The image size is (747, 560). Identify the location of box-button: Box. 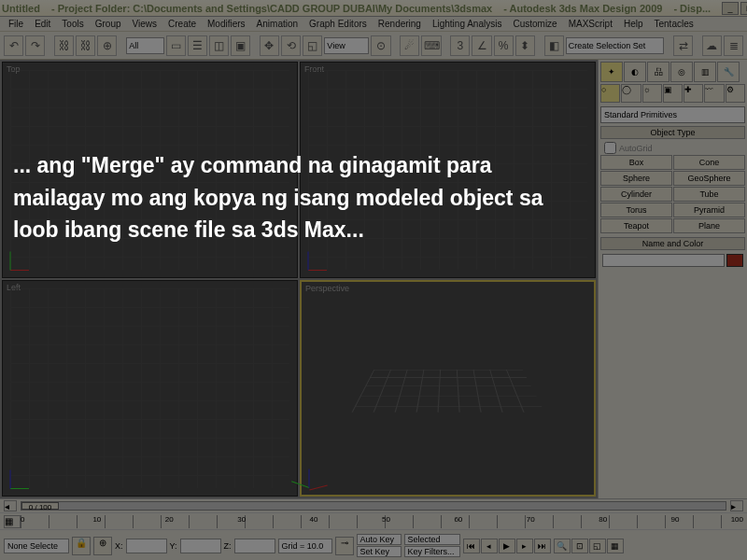
(637, 162).